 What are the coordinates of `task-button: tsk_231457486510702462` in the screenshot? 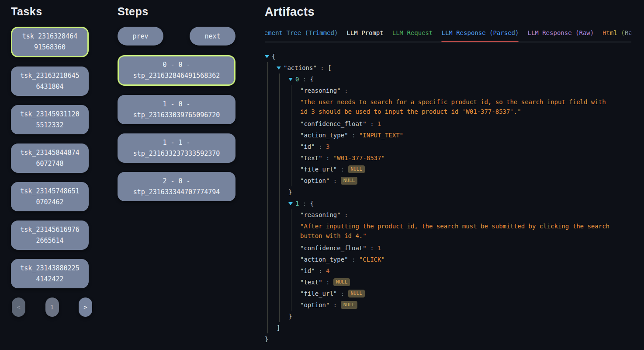 It's located at (50, 197).